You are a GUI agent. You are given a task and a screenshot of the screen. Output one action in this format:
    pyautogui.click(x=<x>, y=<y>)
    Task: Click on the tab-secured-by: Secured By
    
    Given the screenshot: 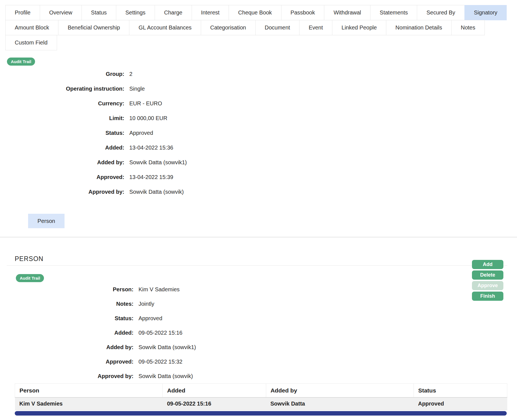 What is the action you would take?
    pyautogui.click(x=441, y=13)
    